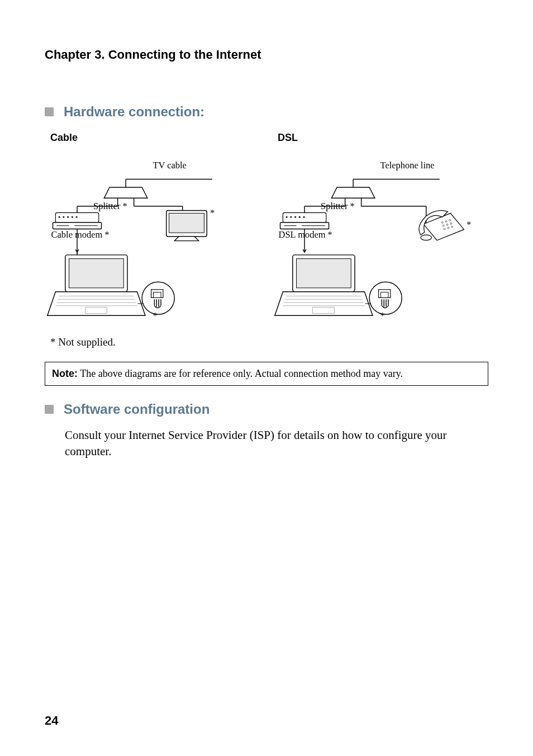 The width and height of the screenshot is (533, 756). What do you see at coordinates (155, 138) in the screenshot?
I see `cable-title: Cable` at bounding box center [155, 138].